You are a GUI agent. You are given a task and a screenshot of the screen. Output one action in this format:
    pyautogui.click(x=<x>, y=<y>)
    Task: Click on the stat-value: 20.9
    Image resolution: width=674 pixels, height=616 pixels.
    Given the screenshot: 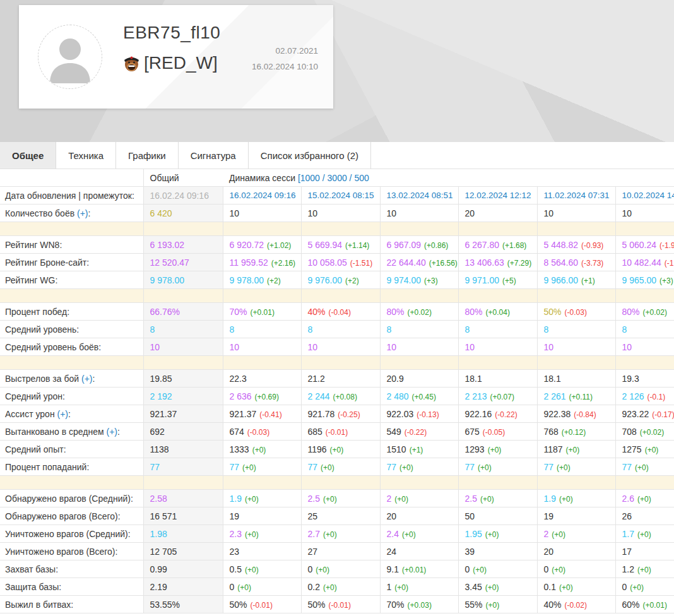 What is the action you would take?
    pyautogui.click(x=395, y=379)
    